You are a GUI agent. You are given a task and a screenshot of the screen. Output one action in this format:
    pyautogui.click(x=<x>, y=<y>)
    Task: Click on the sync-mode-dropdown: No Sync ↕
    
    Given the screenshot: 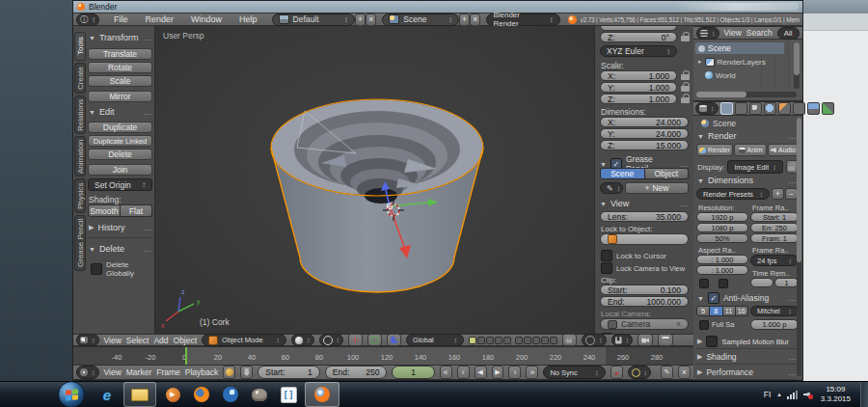 What is the action you would take?
    pyautogui.click(x=574, y=372)
    